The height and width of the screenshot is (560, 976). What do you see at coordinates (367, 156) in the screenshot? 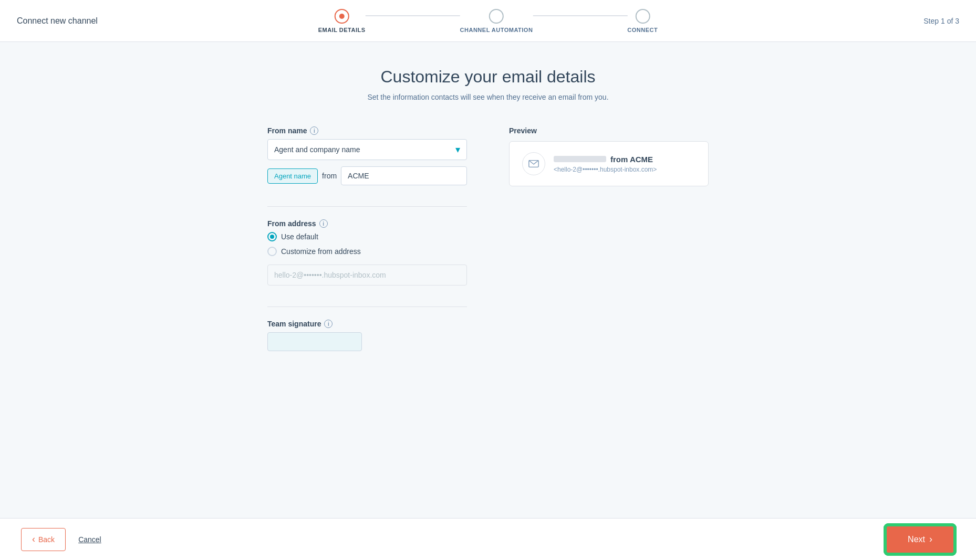
I see `from-name-section: From name i Agent and company name ▾ Age…` at bounding box center [367, 156].